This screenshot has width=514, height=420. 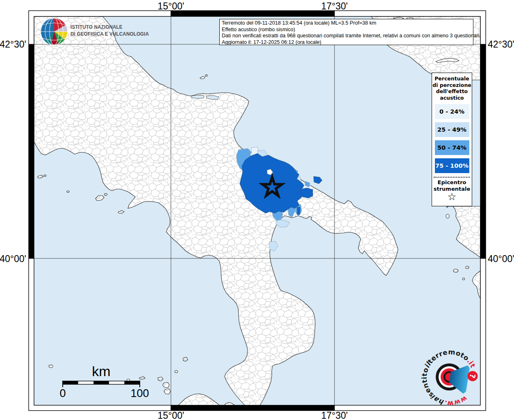 What do you see at coordinates (452, 197) in the screenshot?
I see `legend-star-icon: ☆` at bounding box center [452, 197].